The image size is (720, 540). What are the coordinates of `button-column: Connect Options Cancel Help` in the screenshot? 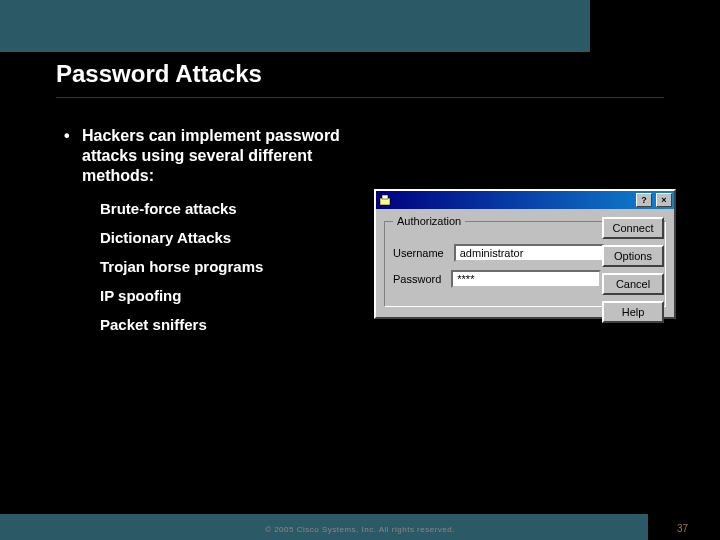 It's located at (633, 270).